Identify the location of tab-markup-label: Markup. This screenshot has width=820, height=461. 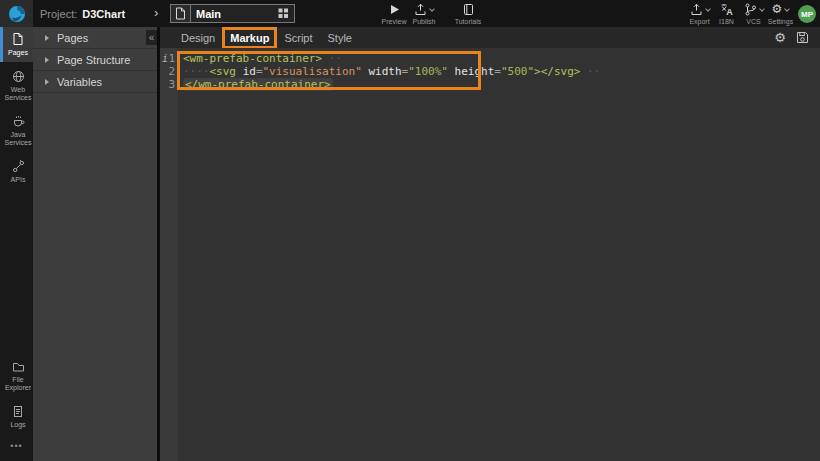
(250, 38).